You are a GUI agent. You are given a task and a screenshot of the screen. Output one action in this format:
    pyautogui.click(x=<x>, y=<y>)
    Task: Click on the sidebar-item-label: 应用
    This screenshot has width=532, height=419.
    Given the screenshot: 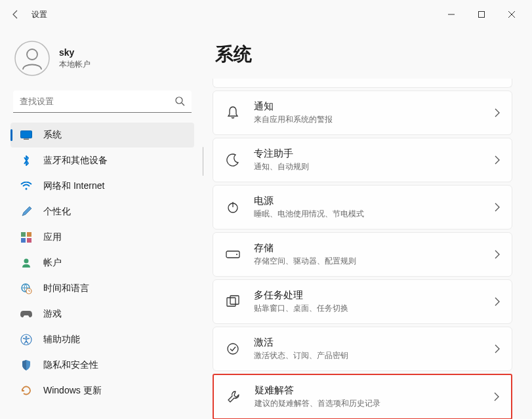 What is the action you would take?
    pyautogui.click(x=52, y=237)
    